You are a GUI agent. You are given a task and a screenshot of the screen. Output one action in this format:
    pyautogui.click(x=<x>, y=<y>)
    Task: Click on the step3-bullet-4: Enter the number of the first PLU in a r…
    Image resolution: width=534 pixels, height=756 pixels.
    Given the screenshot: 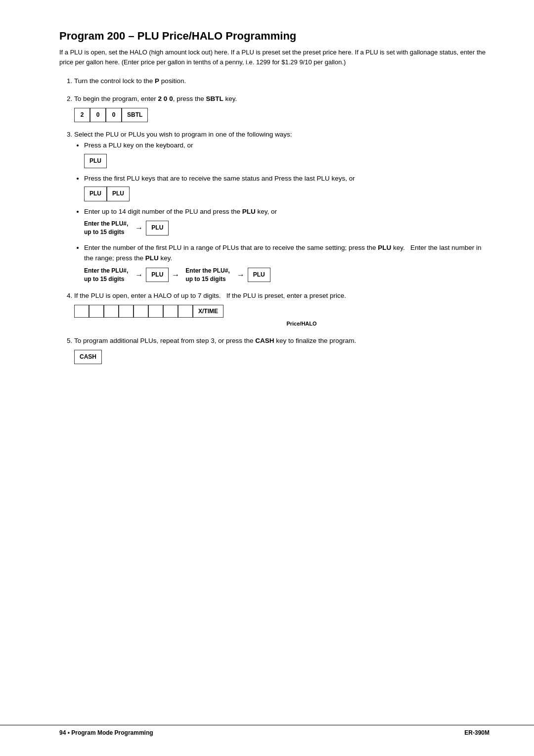 What is the action you would take?
    pyautogui.click(x=287, y=263)
    